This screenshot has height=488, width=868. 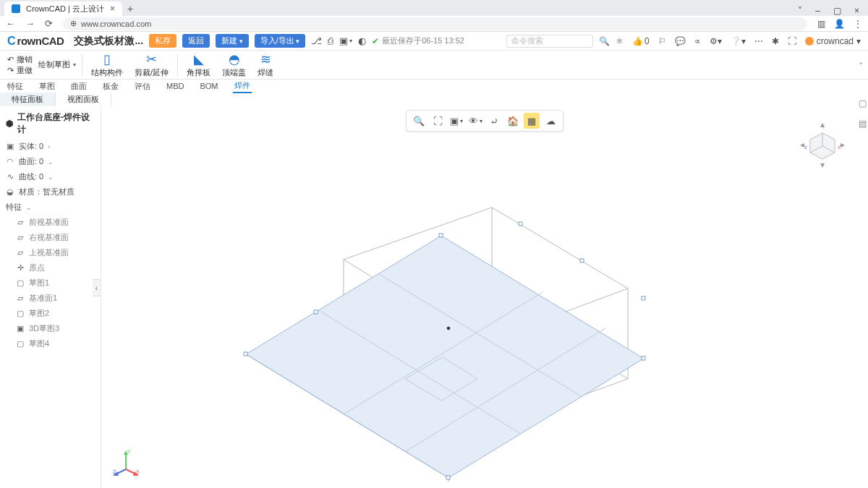 I want to click on weld-bead-button: ≋焊缝, so click(x=265, y=65).